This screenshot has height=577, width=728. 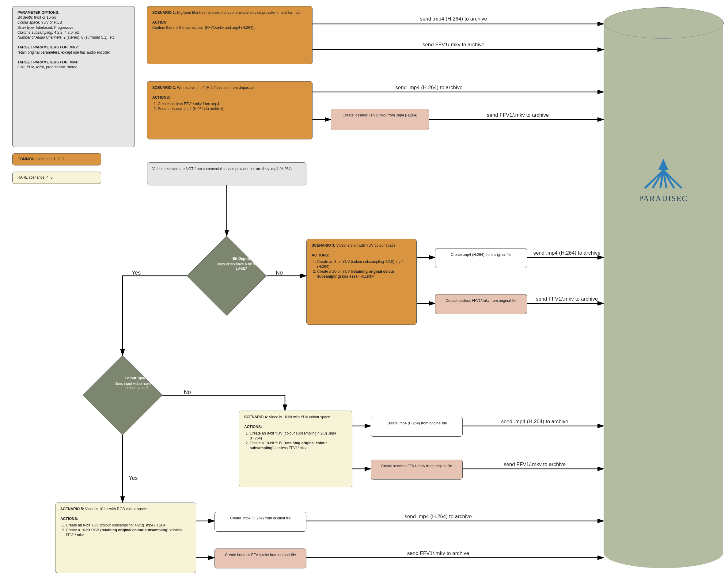 I want to click on s4-out-mkv: send FFV1/.mkv to archive, so click(x=535, y=465).